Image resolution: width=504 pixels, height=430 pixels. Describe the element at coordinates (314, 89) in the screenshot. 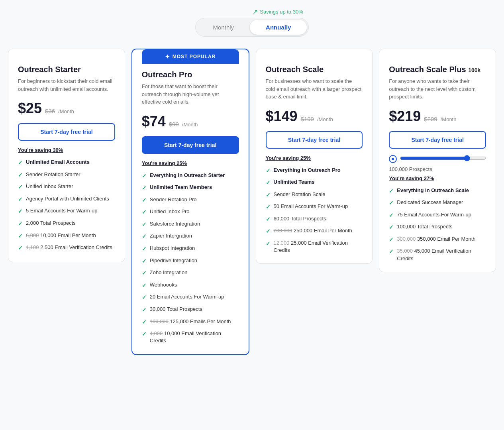

I see `plan-description-scale: For businesses who want to scale the col…` at that location.